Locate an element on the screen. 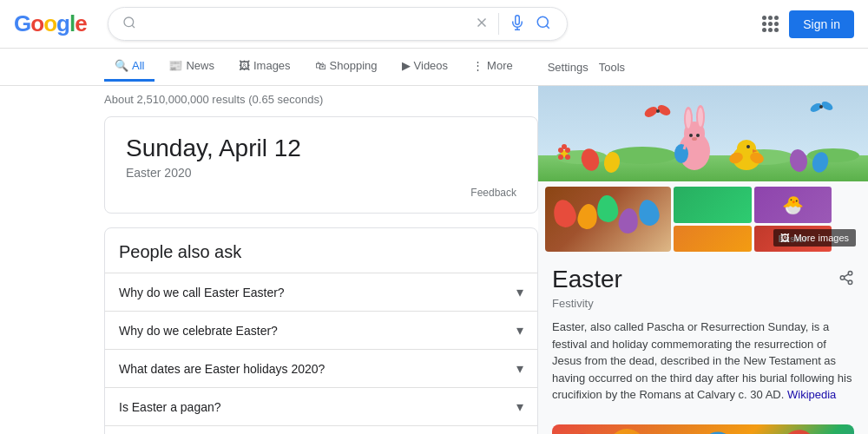 The width and height of the screenshot is (868, 434). easter-traditions-image: See Easter traditions around ▶ ▶ Start is located at coordinates (703, 430).